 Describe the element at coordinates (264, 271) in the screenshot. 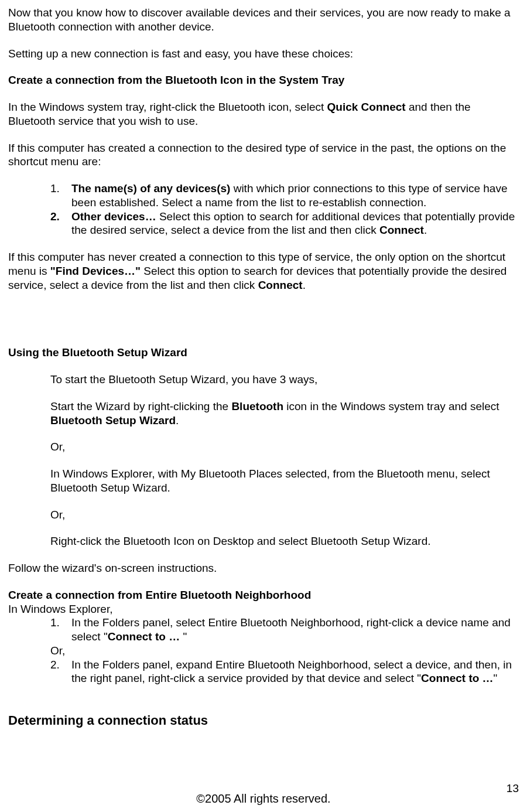

I see `paragraph-never-connected: If this computer has never created a con…` at that location.